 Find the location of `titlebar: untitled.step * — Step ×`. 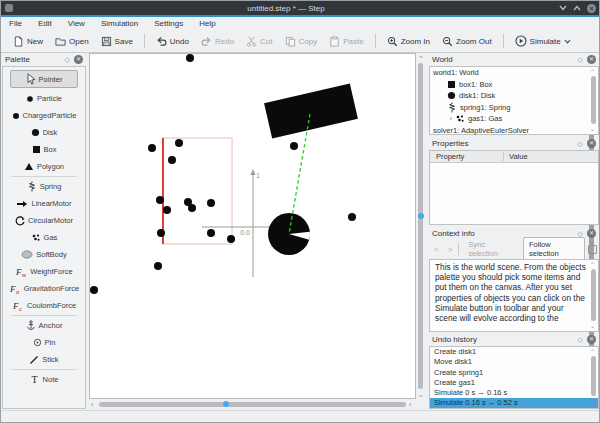

titlebar: untitled.step * — Step × is located at coordinates (300, 8).